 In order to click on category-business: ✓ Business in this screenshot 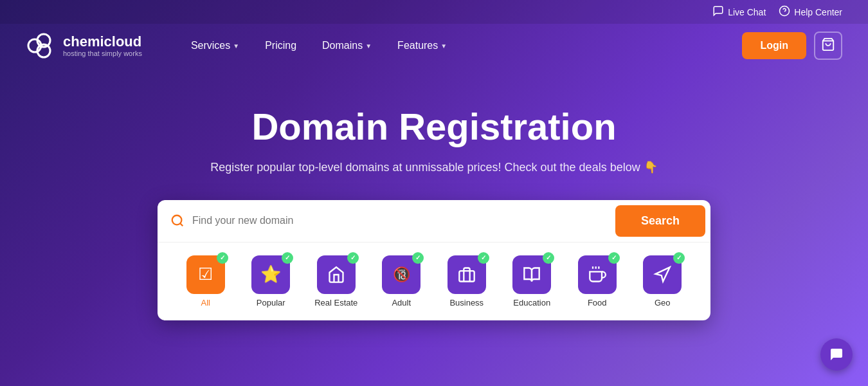, I will do `click(467, 282)`.